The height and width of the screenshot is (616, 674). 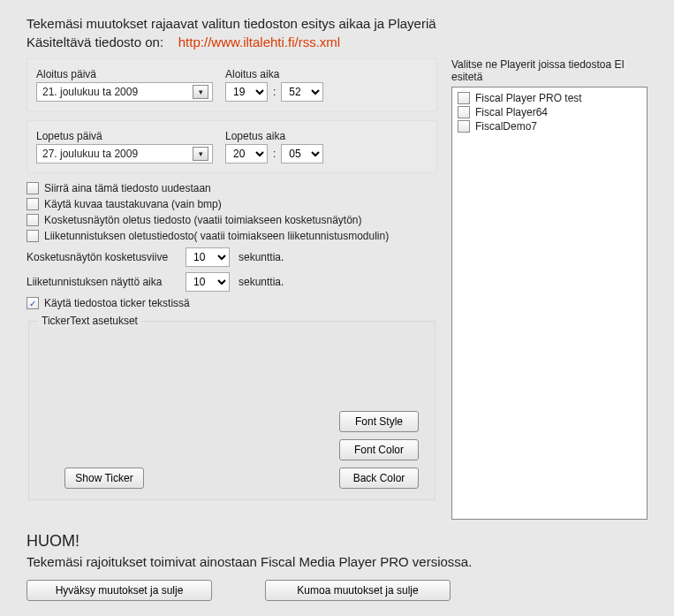 I want to click on file-url: http://www.iltalehti.fi/rss.xml, so click(x=260, y=42).